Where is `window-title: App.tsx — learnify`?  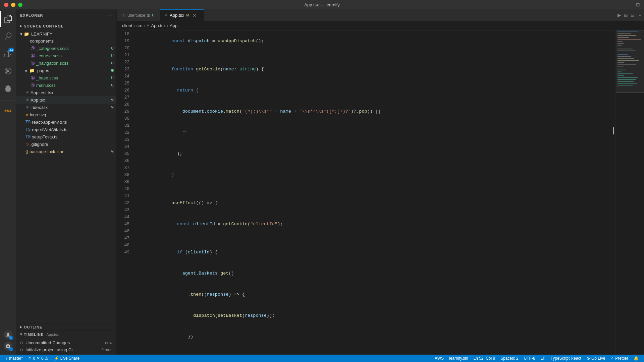 window-title: App.tsx — learnify is located at coordinates (322, 5).